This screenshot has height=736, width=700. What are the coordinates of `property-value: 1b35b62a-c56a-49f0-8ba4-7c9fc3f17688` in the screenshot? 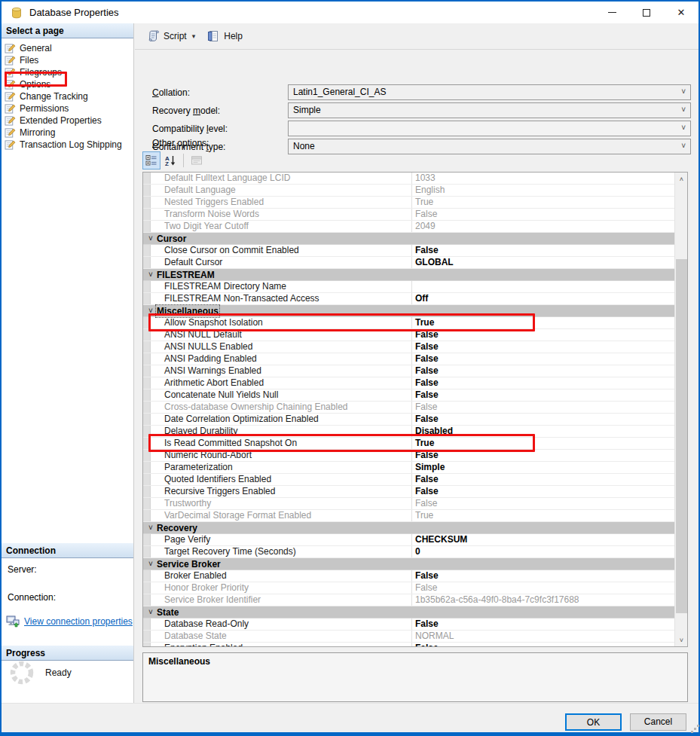 It's located at (544, 600).